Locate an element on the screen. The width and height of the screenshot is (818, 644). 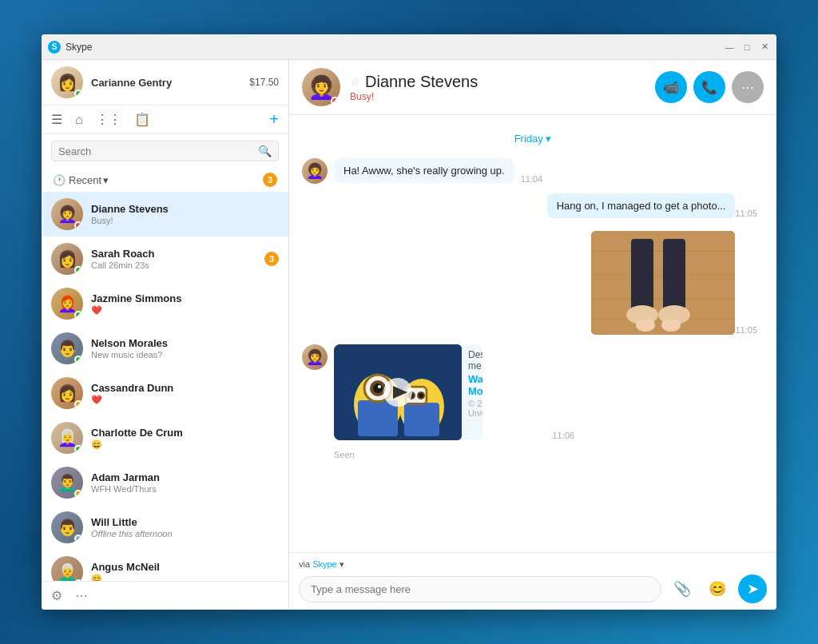
contact-status-dot-charlotte is located at coordinates (78, 449).